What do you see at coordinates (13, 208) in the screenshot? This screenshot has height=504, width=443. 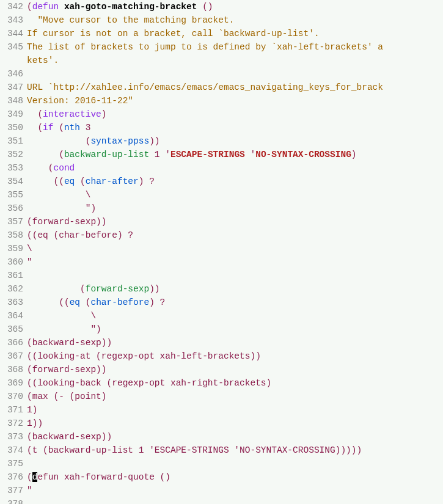 I see `line-number: 356` at bounding box center [13, 208].